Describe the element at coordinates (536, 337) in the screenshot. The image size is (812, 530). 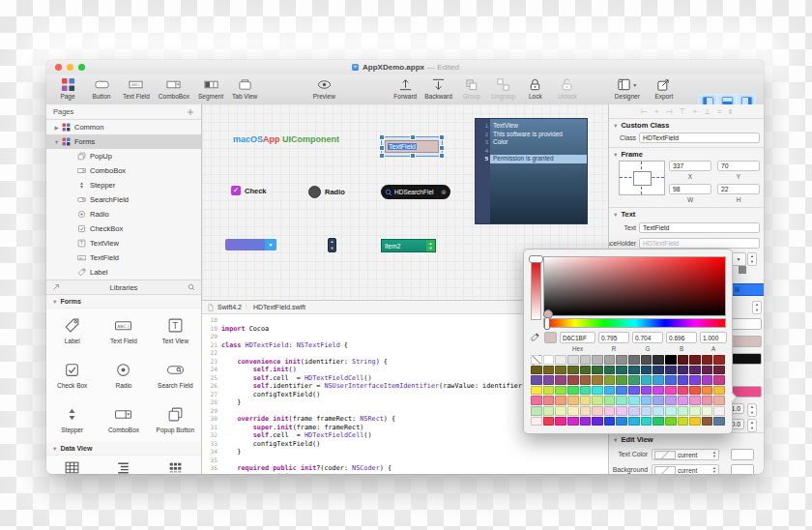
I see `eyedropper-icon` at that location.